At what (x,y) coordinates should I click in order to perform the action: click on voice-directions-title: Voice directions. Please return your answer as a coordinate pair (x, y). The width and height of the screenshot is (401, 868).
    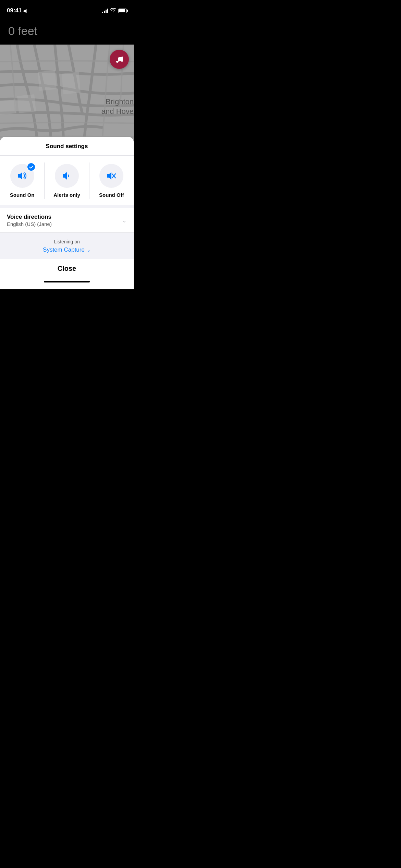
    Looking at the image, I should click on (29, 217).